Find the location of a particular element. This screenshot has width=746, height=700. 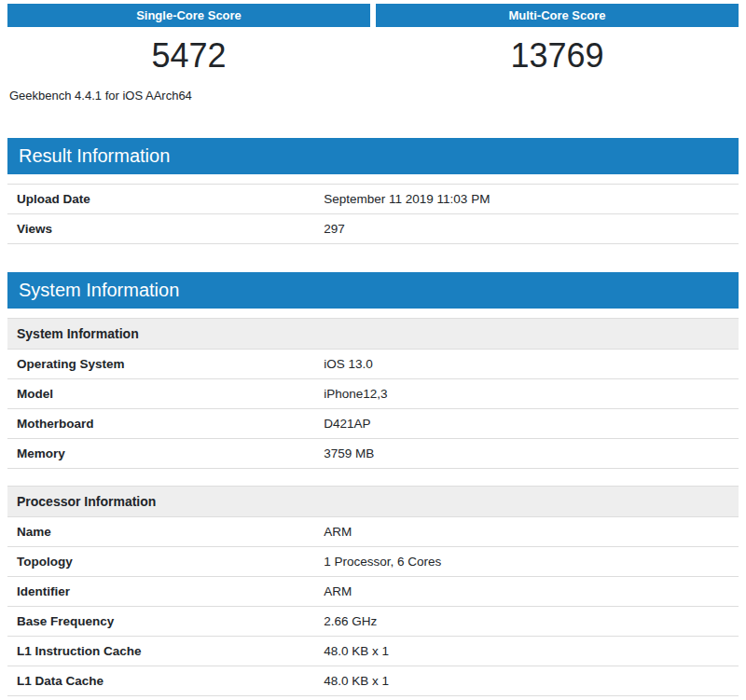

table-row: Model iPhone12,3 is located at coordinates (373, 394).